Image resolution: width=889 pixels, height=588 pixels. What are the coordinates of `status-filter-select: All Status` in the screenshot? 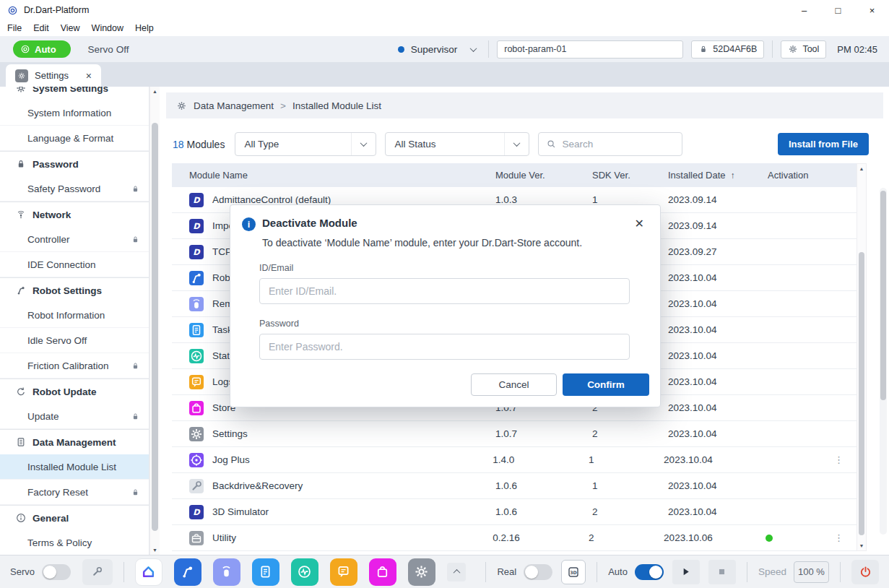 It's located at (457, 144).